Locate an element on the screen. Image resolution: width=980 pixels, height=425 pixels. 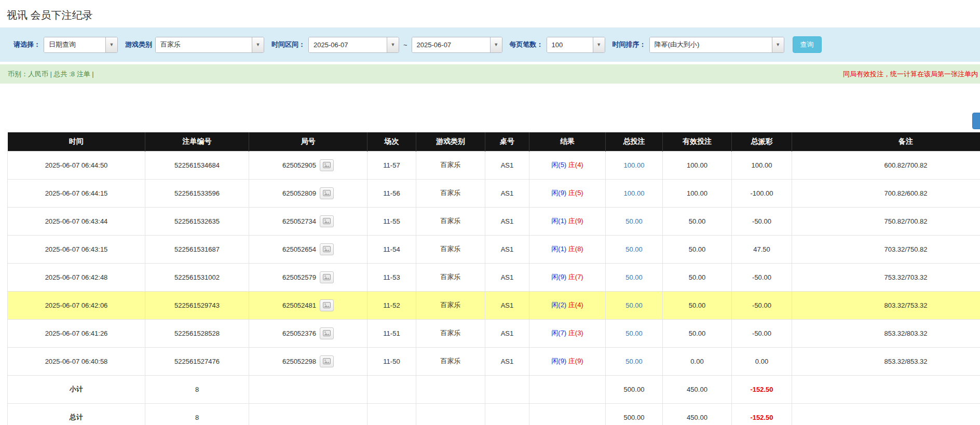
valid-bet: 100.00 is located at coordinates (698, 165).